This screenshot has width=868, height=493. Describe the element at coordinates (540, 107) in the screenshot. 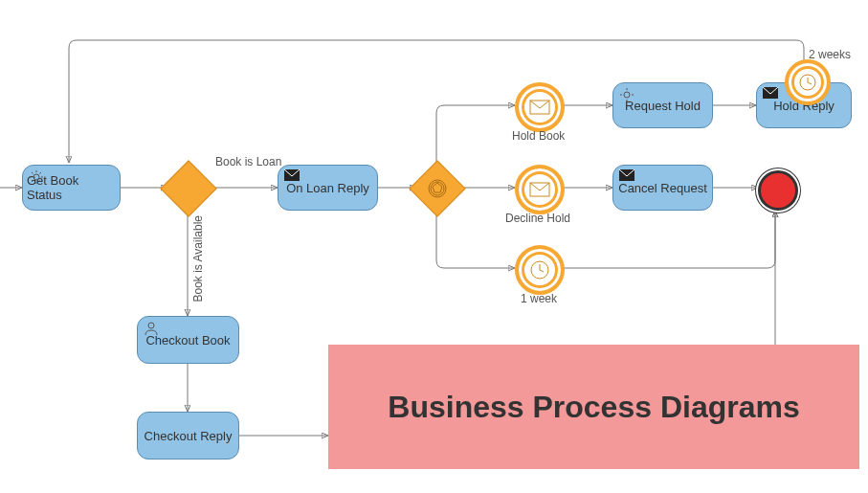

I see `event-hold-book` at that location.